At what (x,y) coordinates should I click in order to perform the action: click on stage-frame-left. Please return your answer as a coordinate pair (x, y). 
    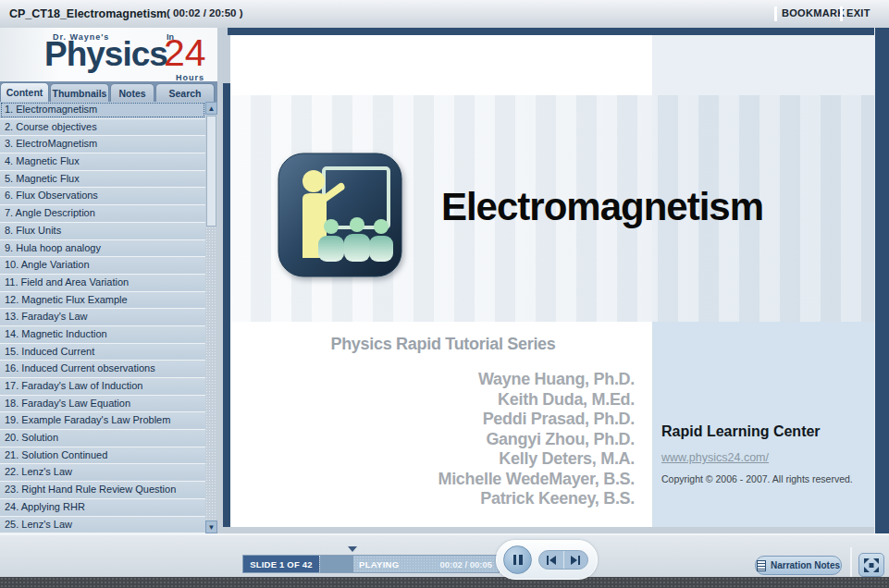
    Looking at the image, I should click on (227, 305).